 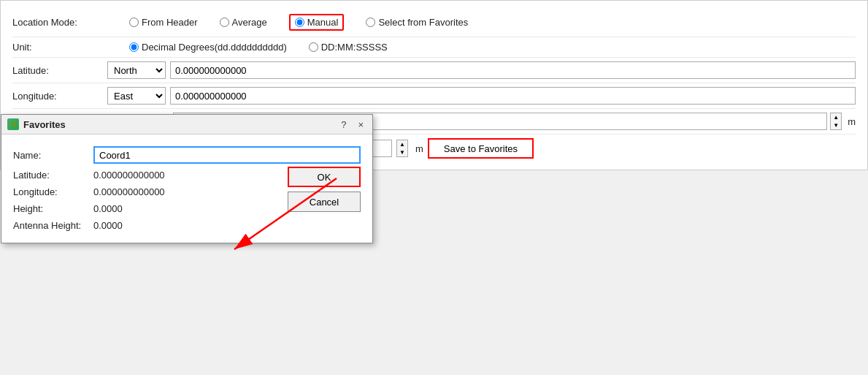 What do you see at coordinates (482, 70) in the screenshot?
I see `latitude-controls: North South` at bounding box center [482, 70].